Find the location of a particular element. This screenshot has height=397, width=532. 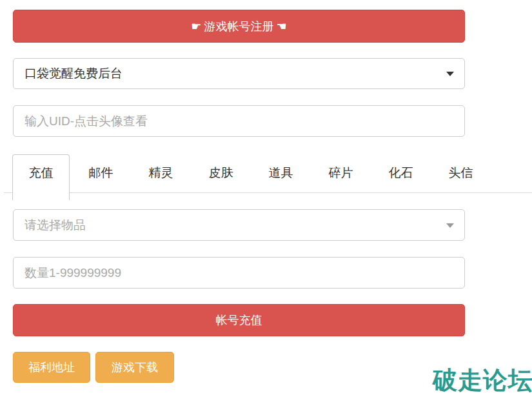

tab-fragment: 碎片 is located at coordinates (340, 174).